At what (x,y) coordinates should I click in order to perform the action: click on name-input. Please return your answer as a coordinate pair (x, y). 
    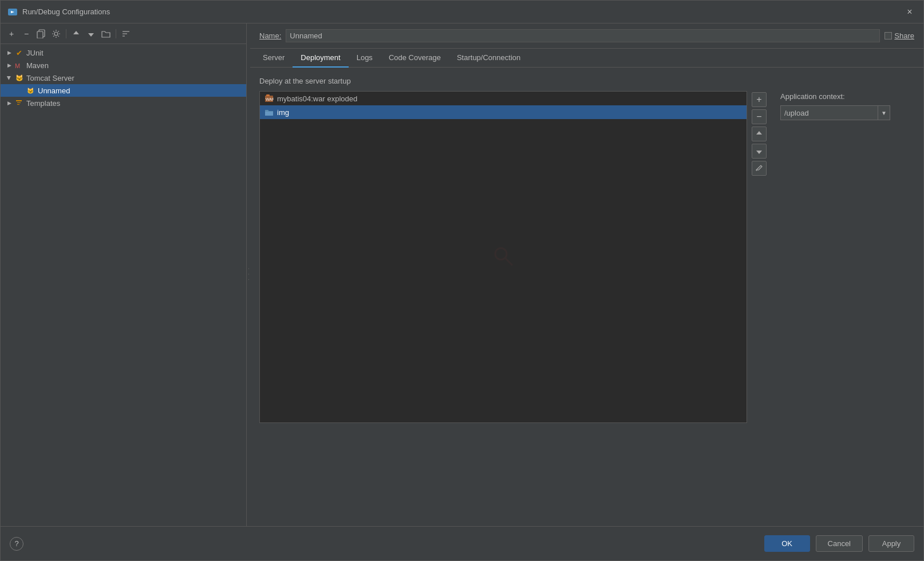
    Looking at the image, I should click on (583, 35).